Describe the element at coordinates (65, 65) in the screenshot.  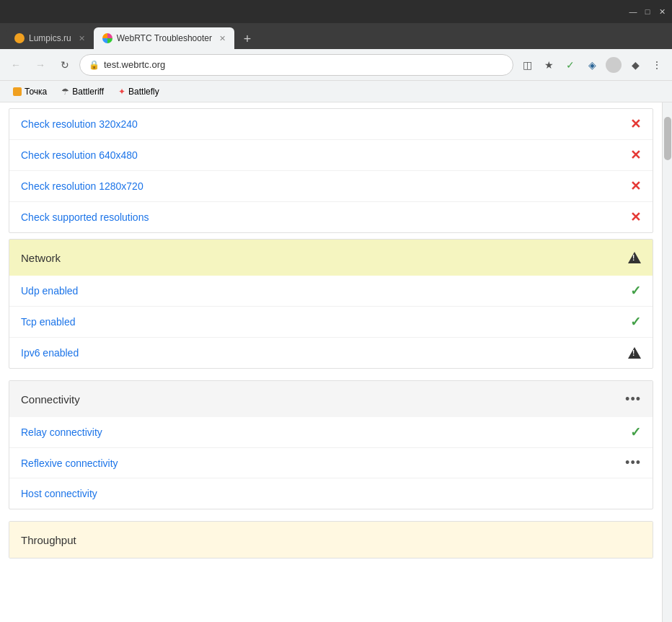
I see `refresh-button: ↻` at that location.